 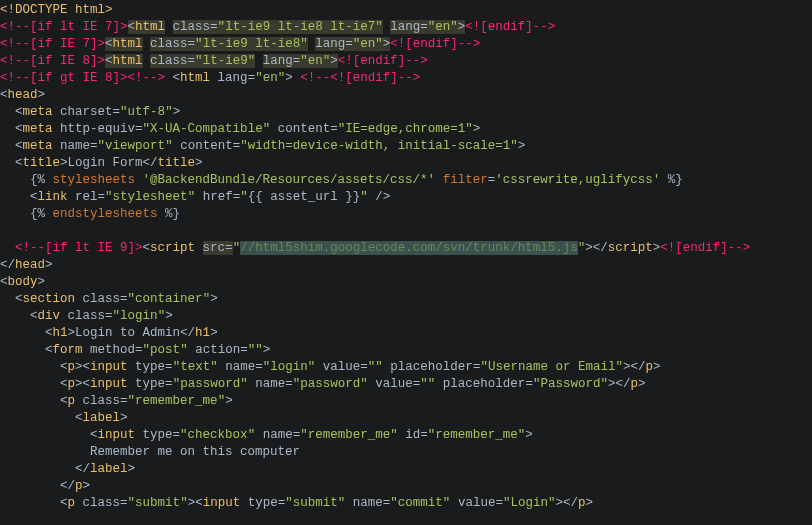 What do you see at coordinates (109, 299) in the screenshot?
I see `line-17: <section class="container">` at bounding box center [109, 299].